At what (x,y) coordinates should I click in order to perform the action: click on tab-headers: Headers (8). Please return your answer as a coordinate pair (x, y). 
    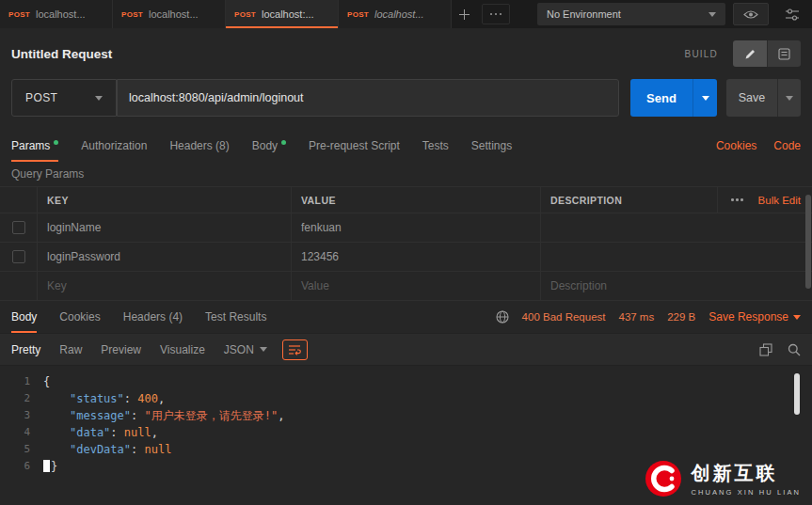
    Looking at the image, I should click on (199, 146).